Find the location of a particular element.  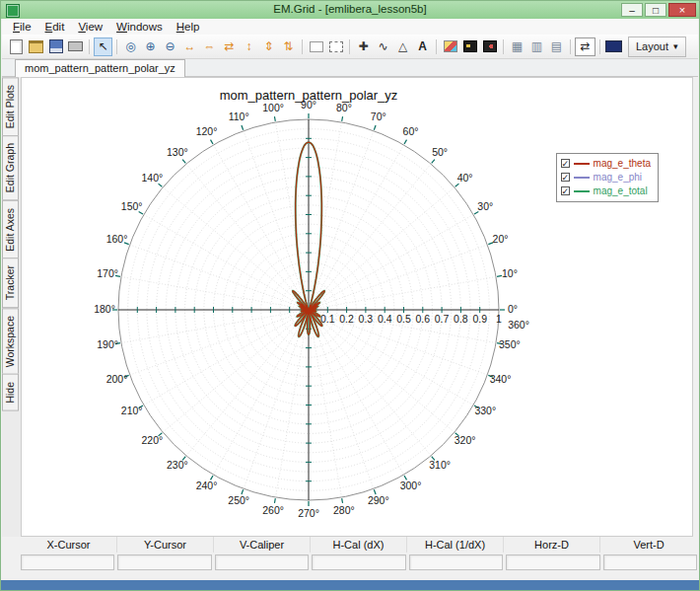

angle-label: 290° is located at coordinates (379, 500).